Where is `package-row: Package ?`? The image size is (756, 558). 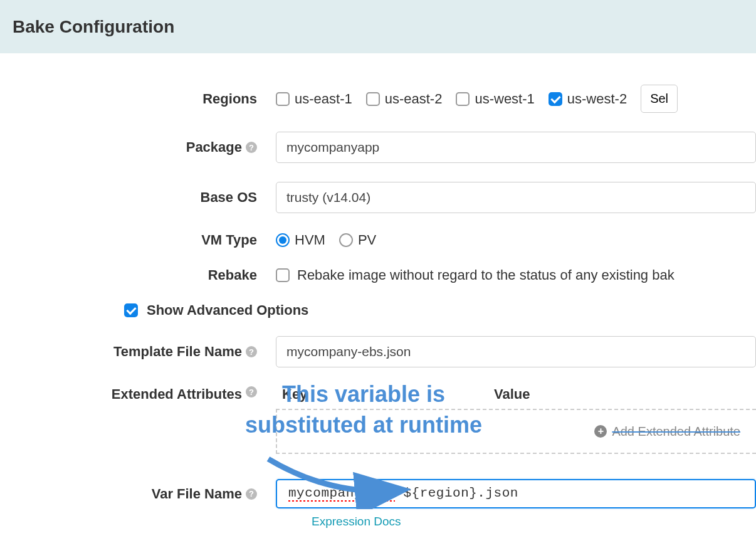 package-row: Package ? is located at coordinates (391, 147).